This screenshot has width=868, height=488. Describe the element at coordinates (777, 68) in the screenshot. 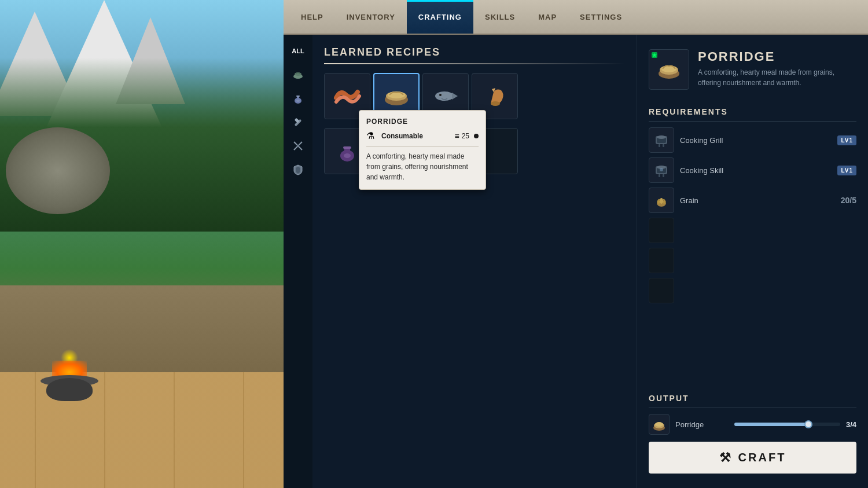

I see `item-info: PORRIDGE A comforting, hearty meal made …` at that location.